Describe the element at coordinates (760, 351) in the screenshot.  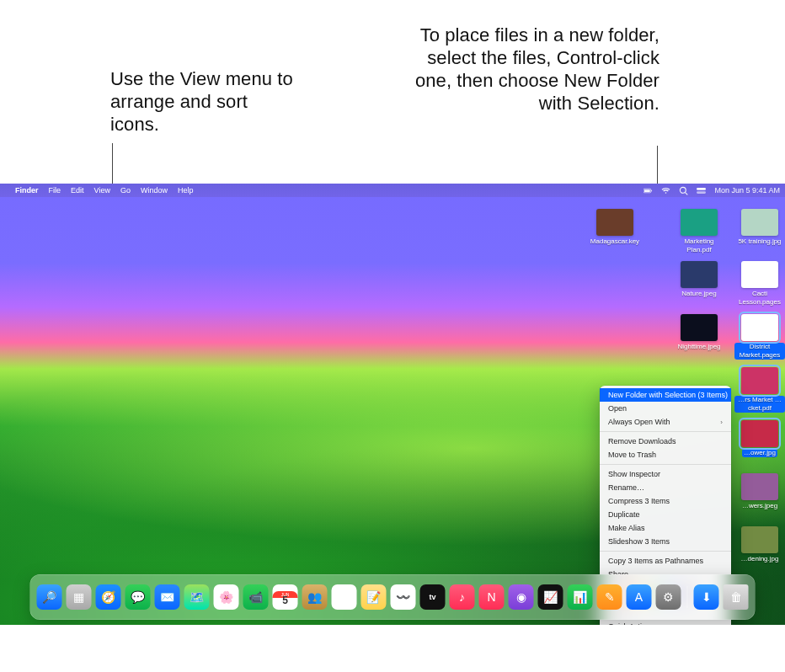
I see `file-label: District Market.pages` at that location.